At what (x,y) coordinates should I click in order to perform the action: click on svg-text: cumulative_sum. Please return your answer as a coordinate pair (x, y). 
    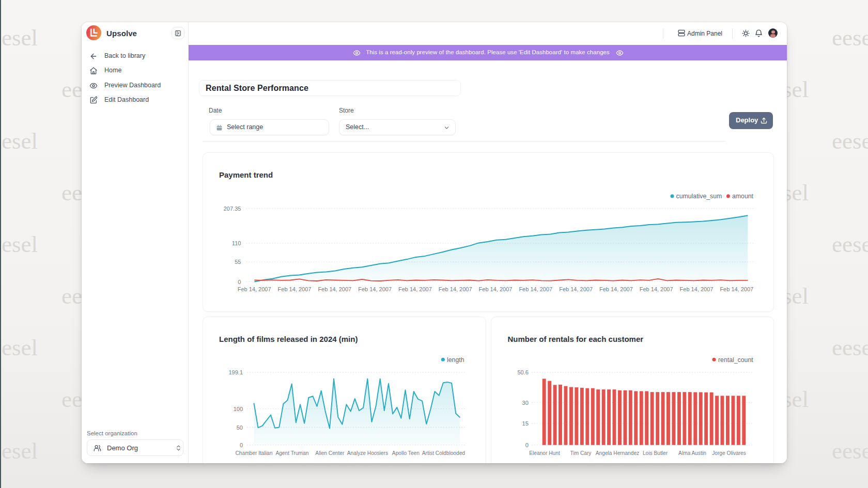
    Looking at the image, I should click on (700, 196).